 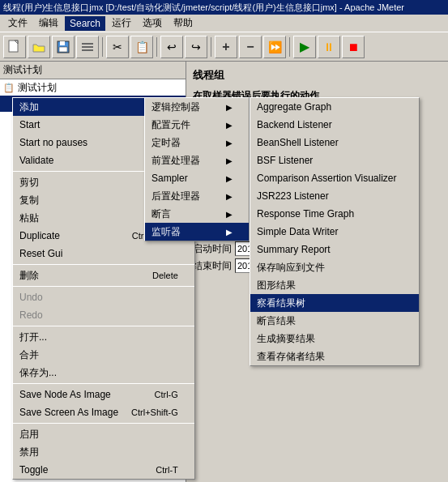 What do you see at coordinates (335, 232) in the screenshot?
I see `sm-mon-simple-data: Simple Data Writer` at bounding box center [335, 232].